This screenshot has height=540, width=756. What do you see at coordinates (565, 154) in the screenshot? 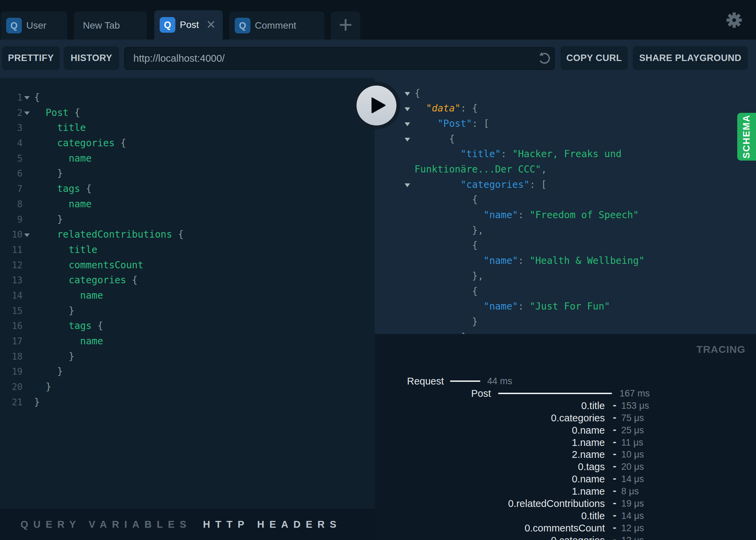
I see `response-line: "title": "Hacker, Freaks und` at bounding box center [565, 154].